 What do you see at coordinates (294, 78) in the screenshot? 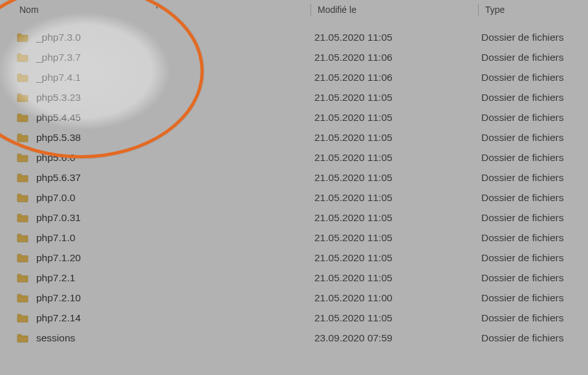
I see `table-row: _php7.4.121.05.2020 11:06Dossier de fich…` at bounding box center [294, 78].